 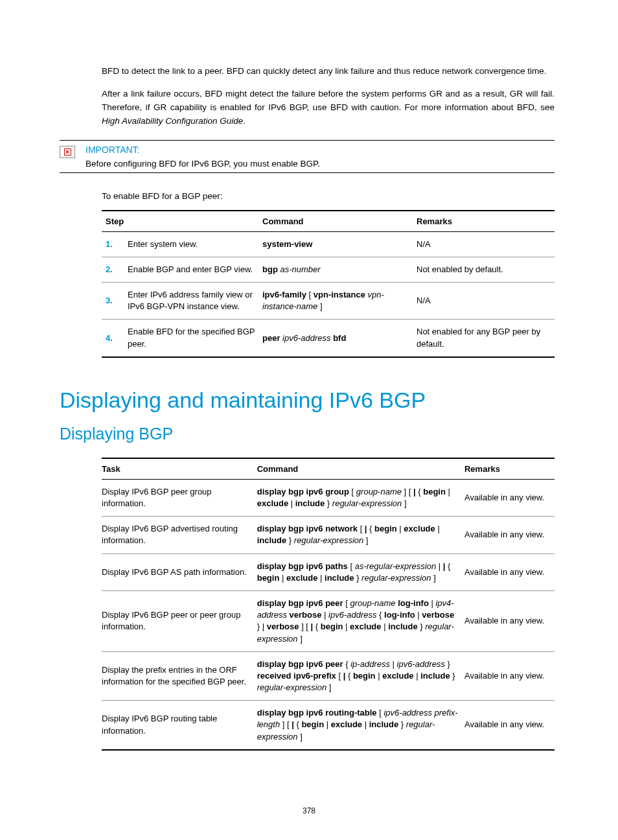 I want to click on table-row: Display IPv6 BGP peer group information.…, so click(x=328, y=498).